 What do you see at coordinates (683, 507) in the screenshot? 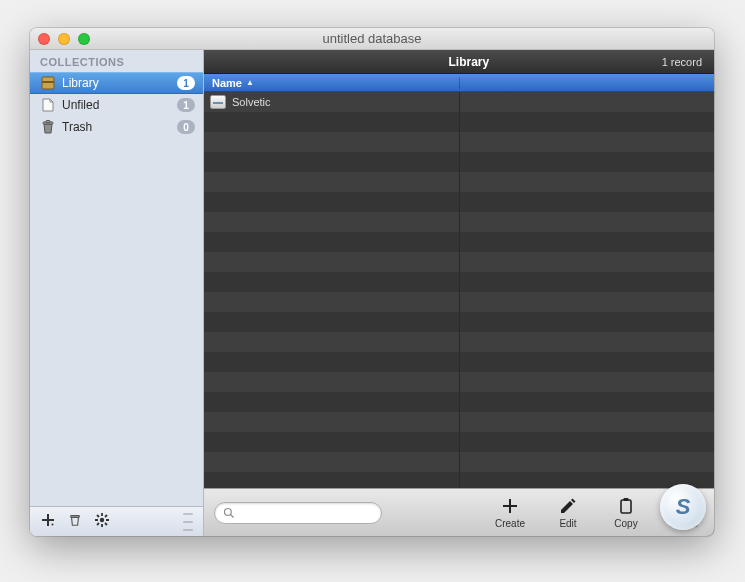
I see `watermark-logo: S` at bounding box center [683, 507].